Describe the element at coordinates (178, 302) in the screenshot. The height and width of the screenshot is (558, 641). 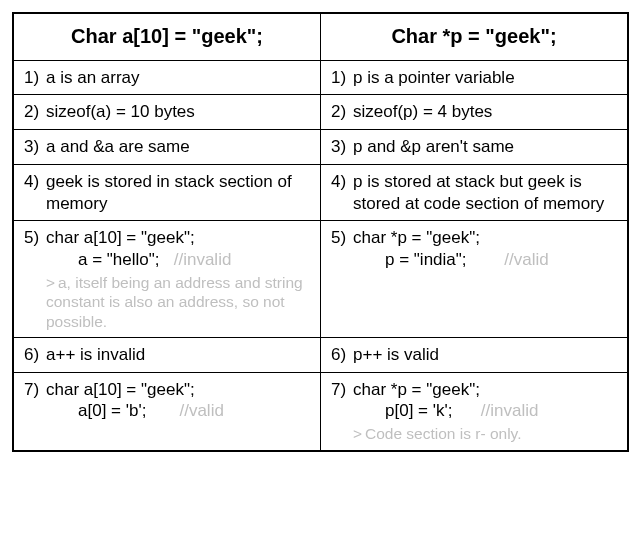
I see `explanatory-note: >a, itself being an address and string c…` at that location.